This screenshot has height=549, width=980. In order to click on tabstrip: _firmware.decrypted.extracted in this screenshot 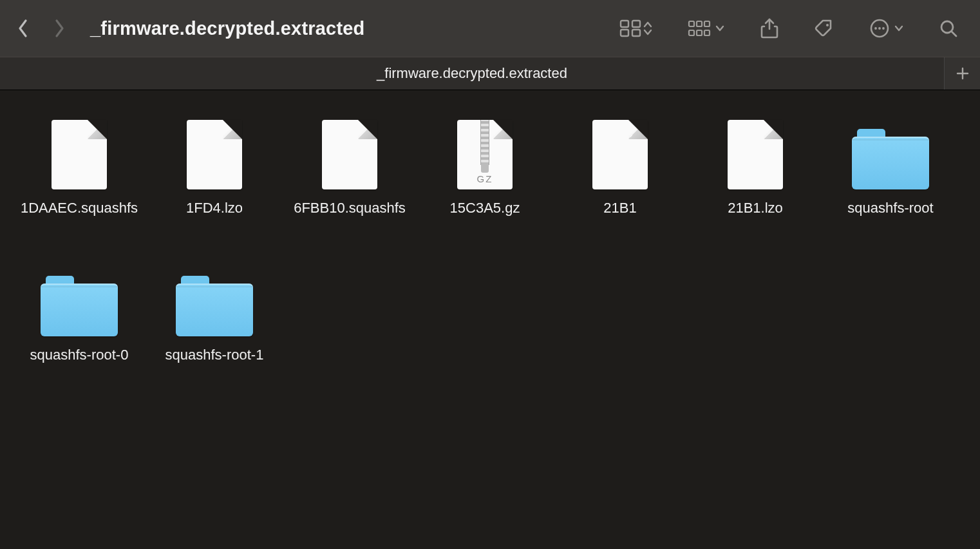, I will do `click(490, 73)`.